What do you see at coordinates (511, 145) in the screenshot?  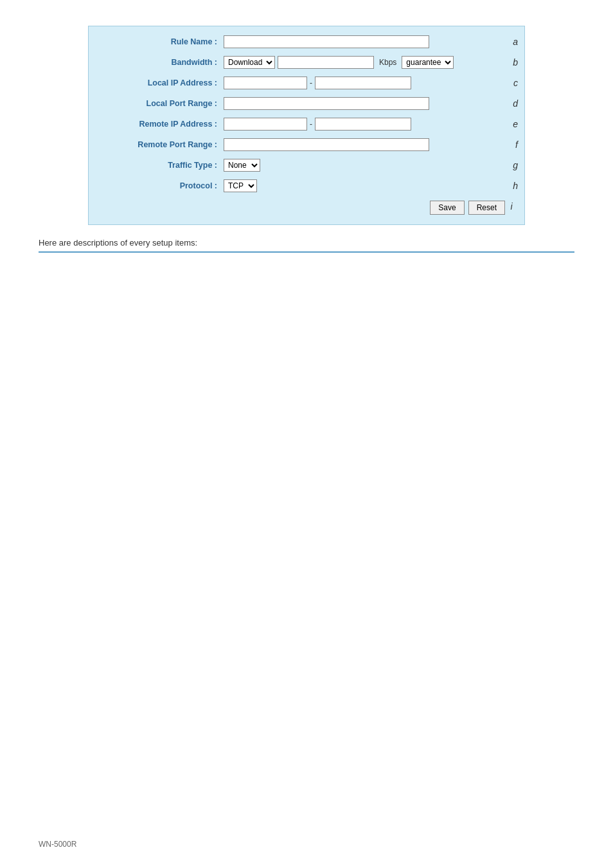 I see `annotation-f: f` at bounding box center [511, 145].